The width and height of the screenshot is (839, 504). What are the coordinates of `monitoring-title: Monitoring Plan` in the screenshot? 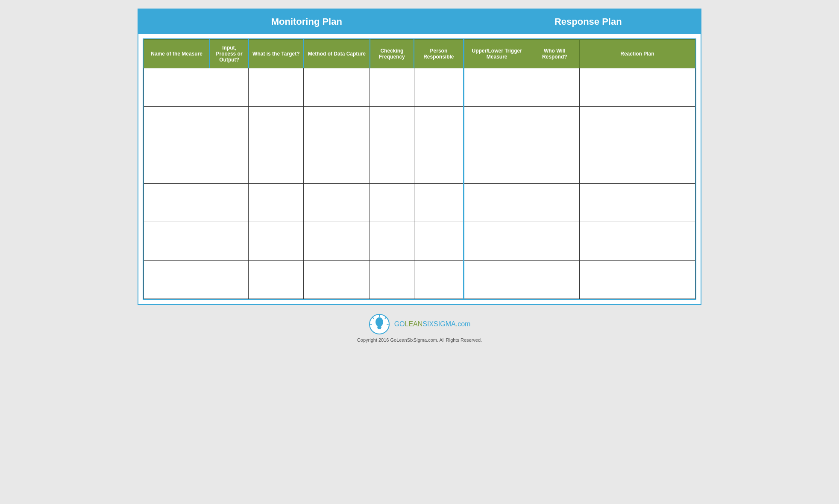 It's located at (307, 22).